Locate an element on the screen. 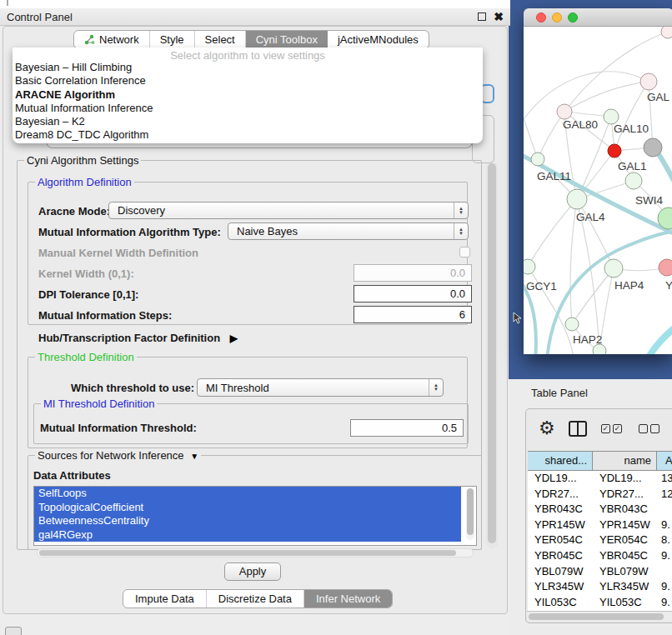 The height and width of the screenshot is (635, 672). tab-select: Select is located at coordinates (220, 40).